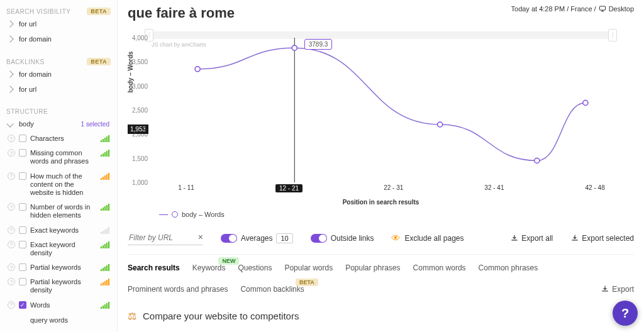 This screenshot has height=332, width=644. I want to click on sidebar-item-for-url: for url, so click(58, 24).